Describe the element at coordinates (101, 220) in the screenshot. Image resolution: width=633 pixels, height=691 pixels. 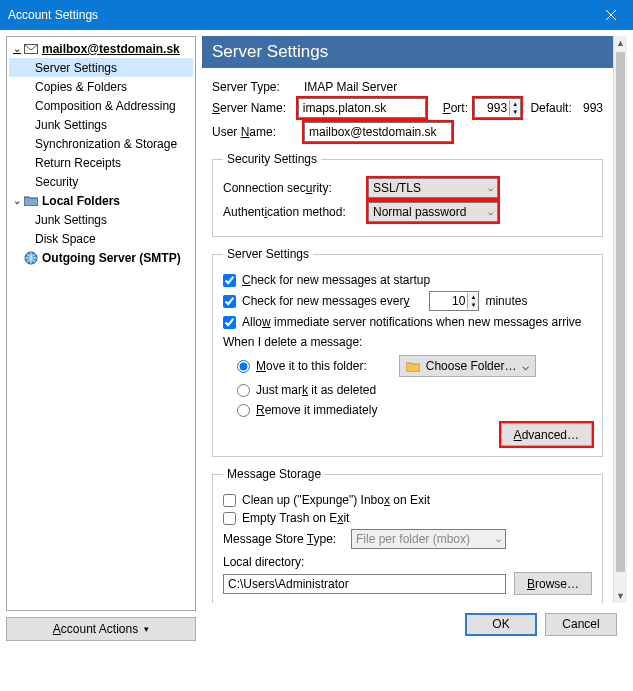
I see `sidebar-item-local-junk: Junk Settings` at that location.